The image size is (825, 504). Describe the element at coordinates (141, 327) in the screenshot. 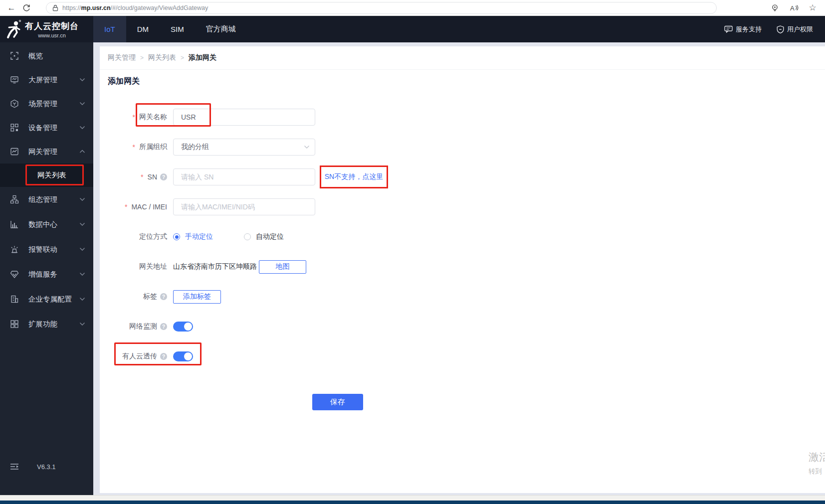

I see `network-monitor-label: 网络监测?` at that location.